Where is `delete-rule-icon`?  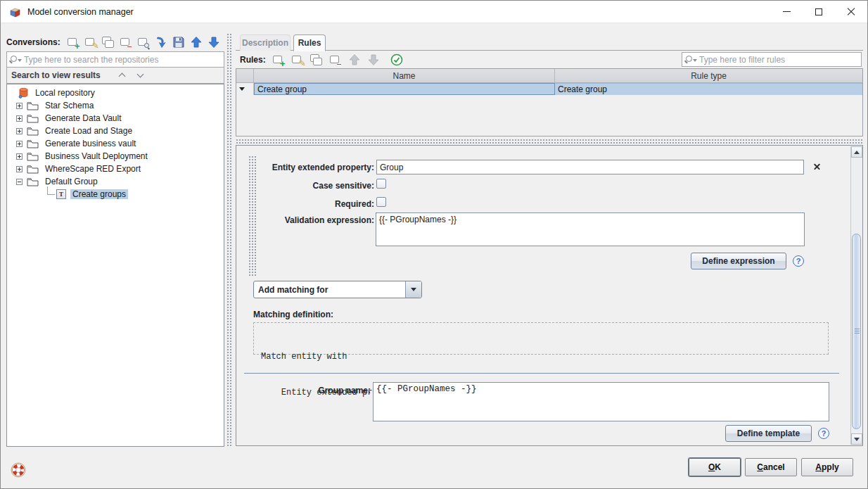
delete-rule-icon is located at coordinates (336, 60).